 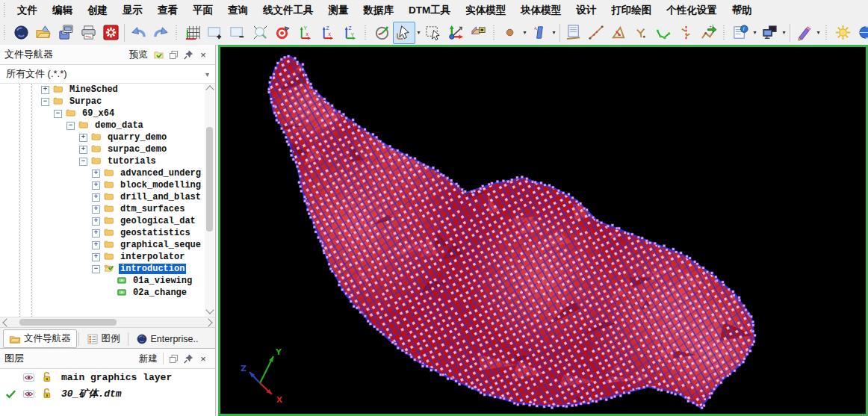 I want to click on scroll-right-icon, so click(x=208, y=323).